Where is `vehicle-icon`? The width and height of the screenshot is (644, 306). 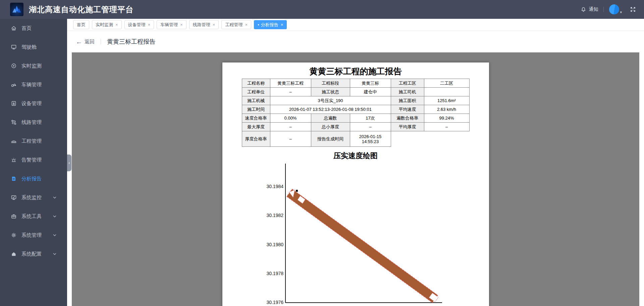 vehicle-icon is located at coordinates (14, 85).